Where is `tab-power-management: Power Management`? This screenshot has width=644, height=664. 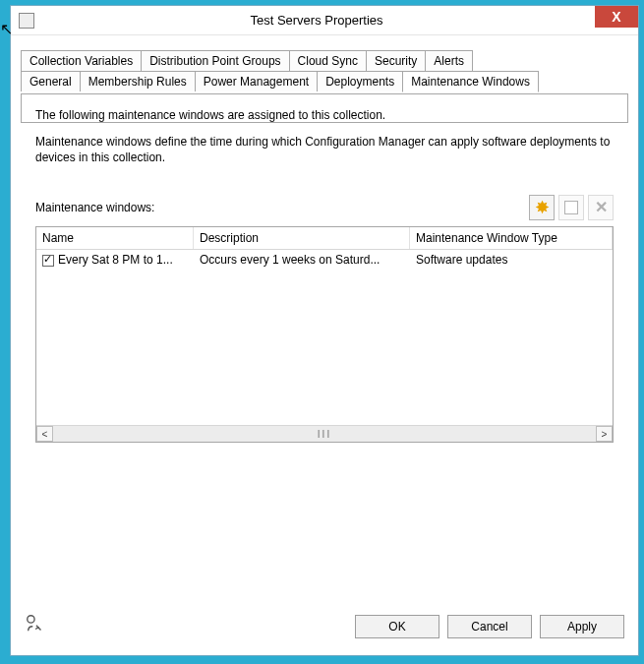 tab-power-management: Power Management is located at coordinates (256, 81).